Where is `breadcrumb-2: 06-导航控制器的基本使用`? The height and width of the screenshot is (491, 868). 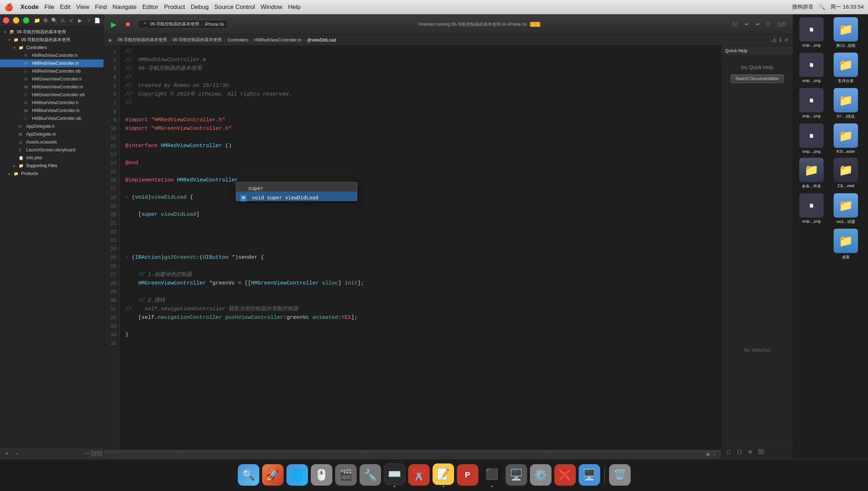 breadcrumb-2: 06-导航控制器的基本使用 is located at coordinates (197, 40).